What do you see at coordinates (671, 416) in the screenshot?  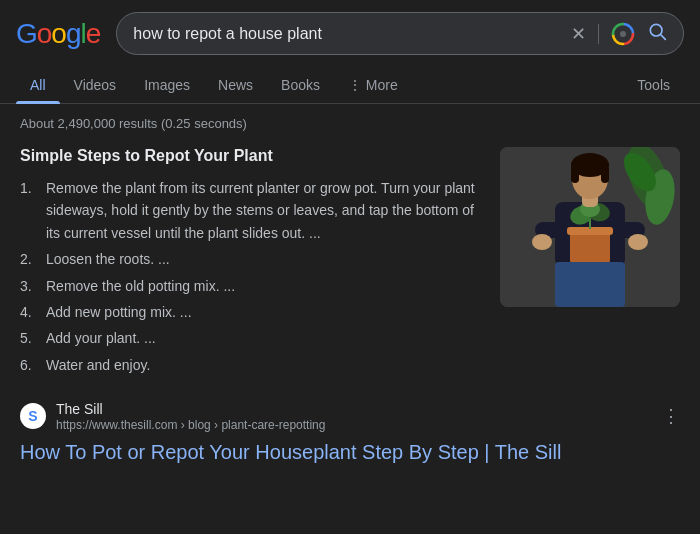 I see `kebab-menu-button: ⋮` at bounding box center [671, 416].